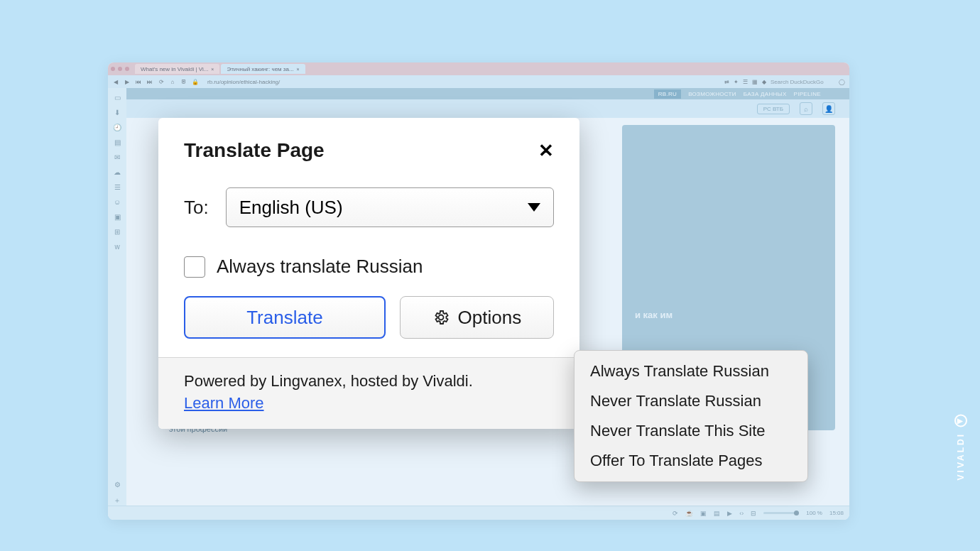 Image resolution: width=980 pixels, height=551 pixels. What do you see at coordinates (117, 172) in the screenshot?
I see `feeds-panel-icon: ☁` at bounding box center [117, 172].